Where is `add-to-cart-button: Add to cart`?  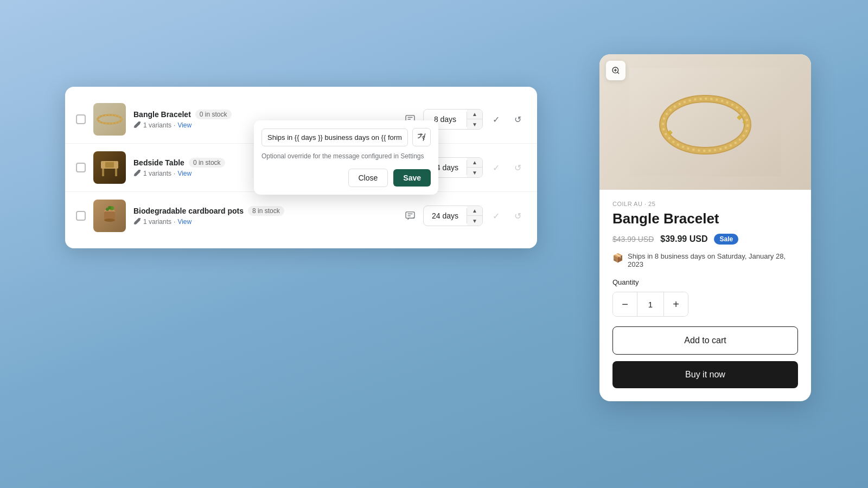 add-to-cart-button: Add to cart is located at coordinates (705, 341).